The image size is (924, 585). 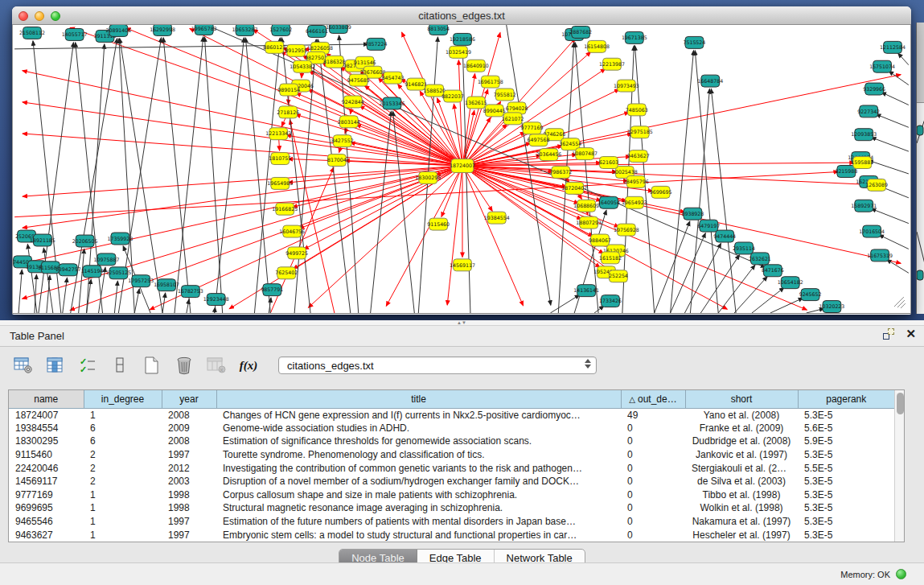 I want to click on table-cell: 1997, so click(x=189, y=534).